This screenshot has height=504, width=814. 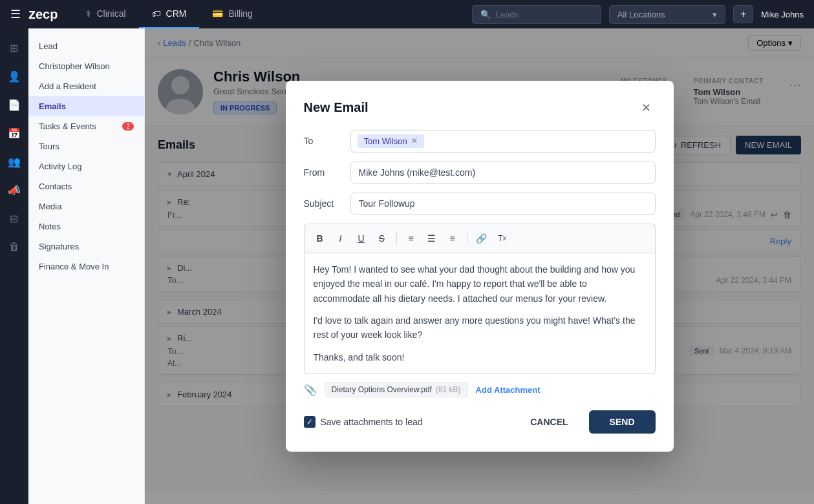 I want to click on modal-footer: ✓ Save attachments to lead CANCEL SEND, so click(x=480, y=422).